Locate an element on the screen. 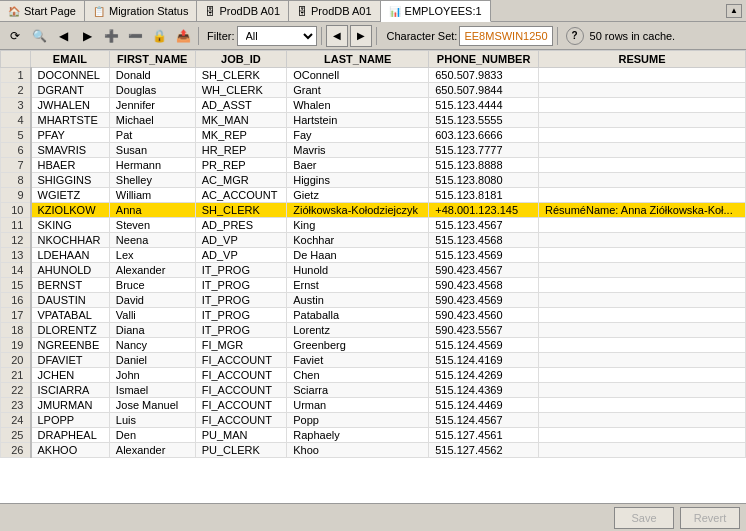  cell-job_id: WH_CLERK is located at coordinates (241, 90).